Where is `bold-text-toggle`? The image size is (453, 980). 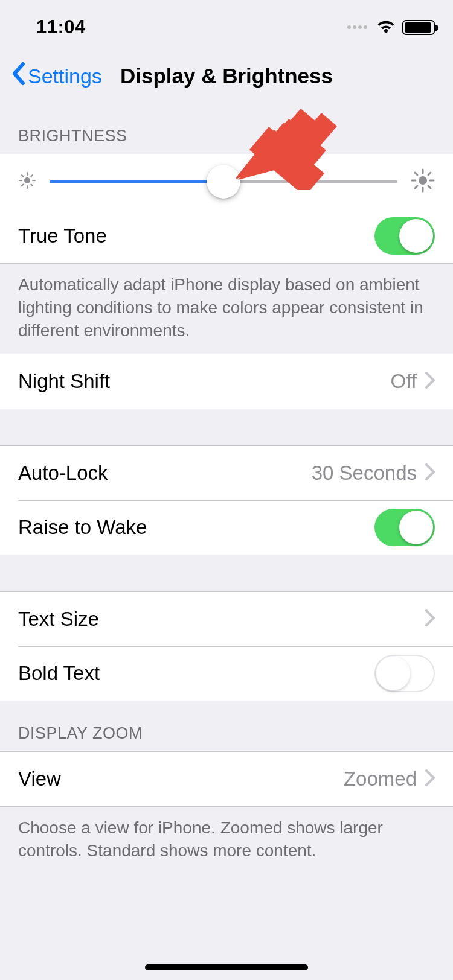
bold-text-toggle is located at coordinates (405, 673).